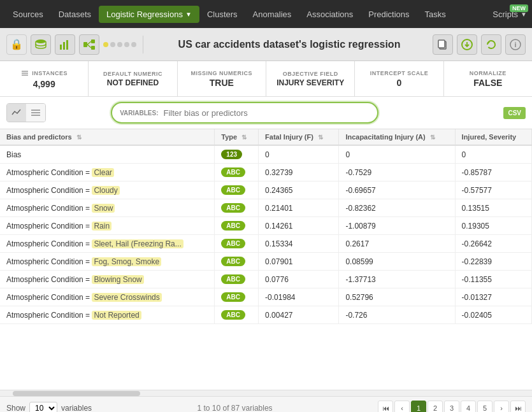 This screenshot has height=412, width=532. Describe the element at coordinates (452, 406) in the screenshot. I see `page-controls: ⏮ ‹ 1 2 3 4 5 › ⏭` at that location.